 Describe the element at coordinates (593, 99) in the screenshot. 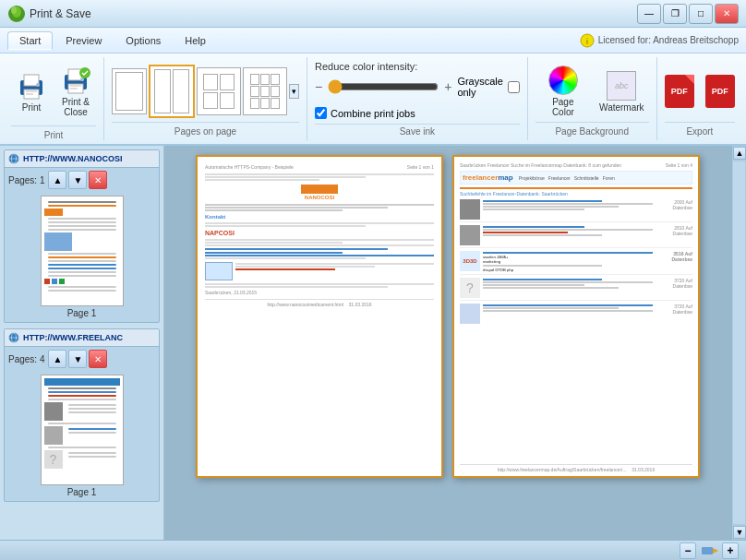

I see `page-background-section: Page Color abc Watermark Page Background` at that location.